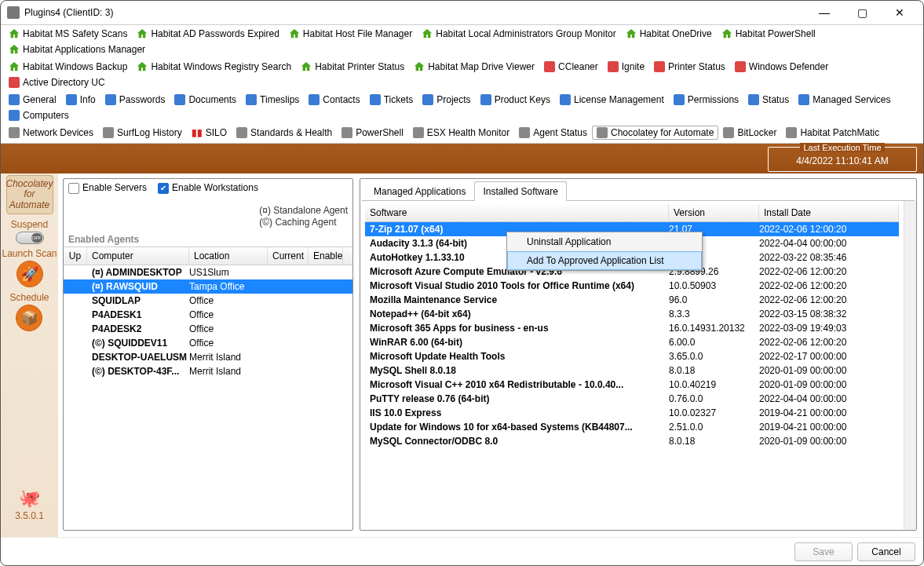  What do you see at coordinates (632, 356) in the screenshot?
I see `software-row: Microsoft Update Health Tools3.65.0.0202…` at bounding box center [632, 356].